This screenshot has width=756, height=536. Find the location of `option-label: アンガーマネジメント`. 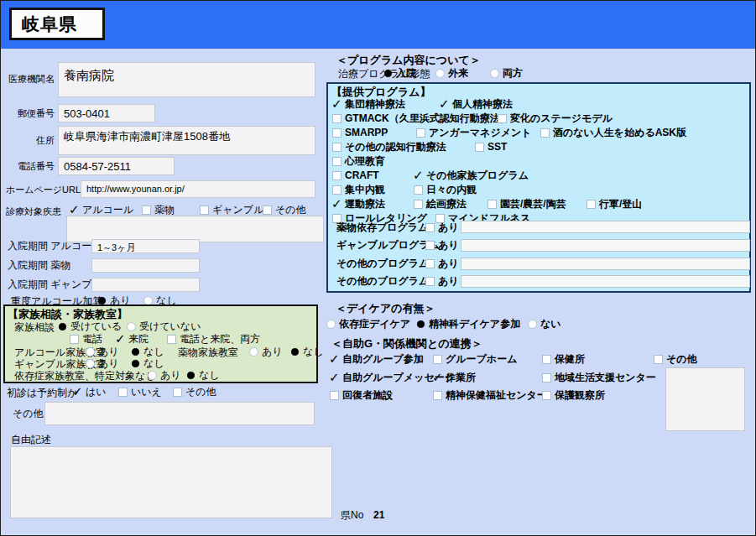

option-label: アンガーマネジメント is located at coordinates (480, 133).